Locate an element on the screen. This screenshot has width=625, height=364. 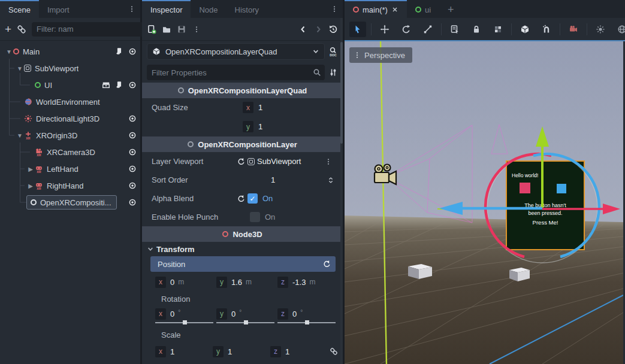
new-resource-button is located at coordinates (152, 29).